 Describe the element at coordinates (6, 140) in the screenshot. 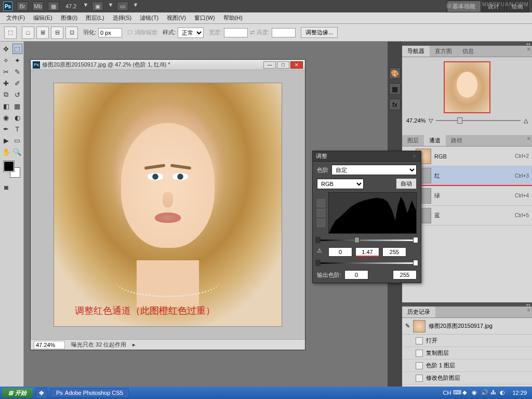

I see `path-select-icon: ▶` at that location.